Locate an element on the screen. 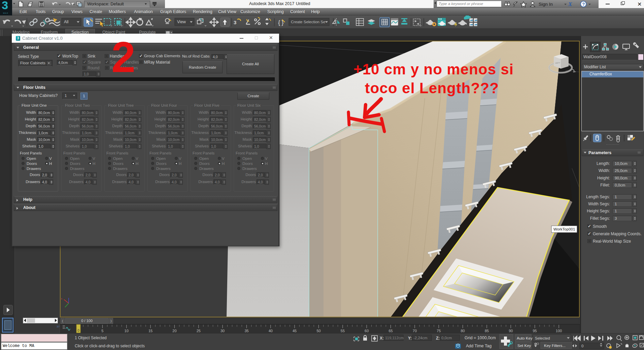 This screenshot has width=644, height=350. svg-text: Create Selection Se is located at coordinates (308, 22).